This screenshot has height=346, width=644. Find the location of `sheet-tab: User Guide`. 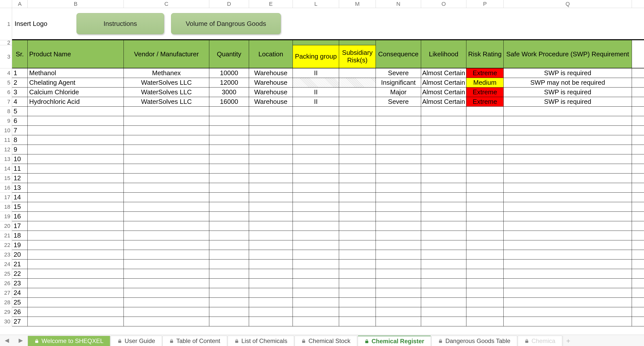

sheet-tab: User Guide is located at coordinates (136, 341).